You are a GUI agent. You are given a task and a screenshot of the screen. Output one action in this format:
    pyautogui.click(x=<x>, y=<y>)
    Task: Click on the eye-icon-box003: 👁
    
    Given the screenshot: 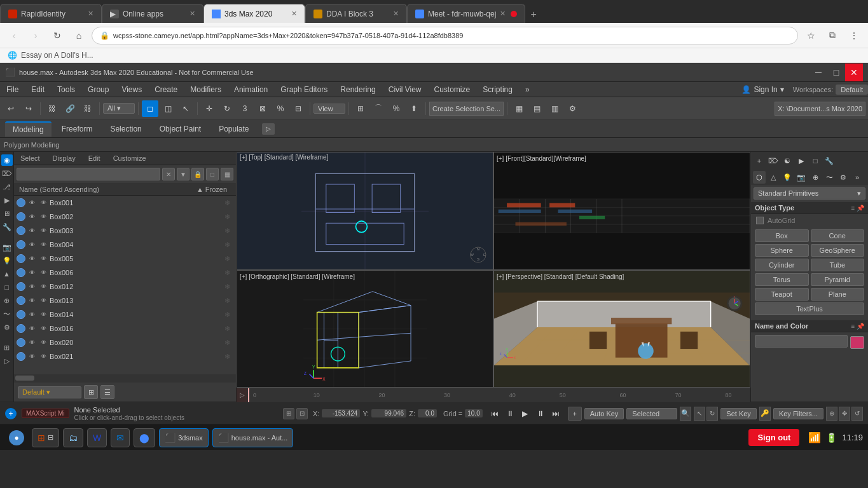 What is the action you would take?
    pyautogui.click(x=32, y=231)
    